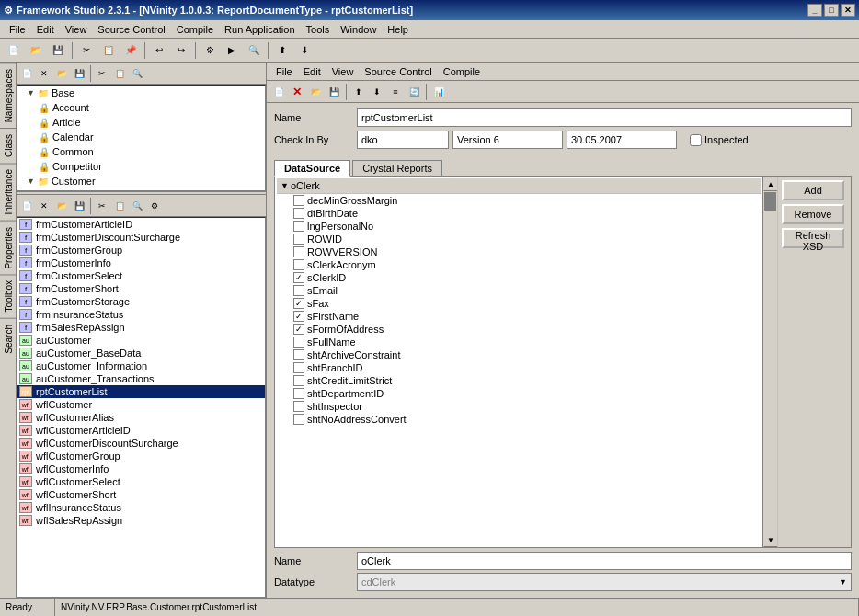 This screenshot has height=616, width=859. I want to click on checkbox-sFirstName: ✓, so click(299, 316).